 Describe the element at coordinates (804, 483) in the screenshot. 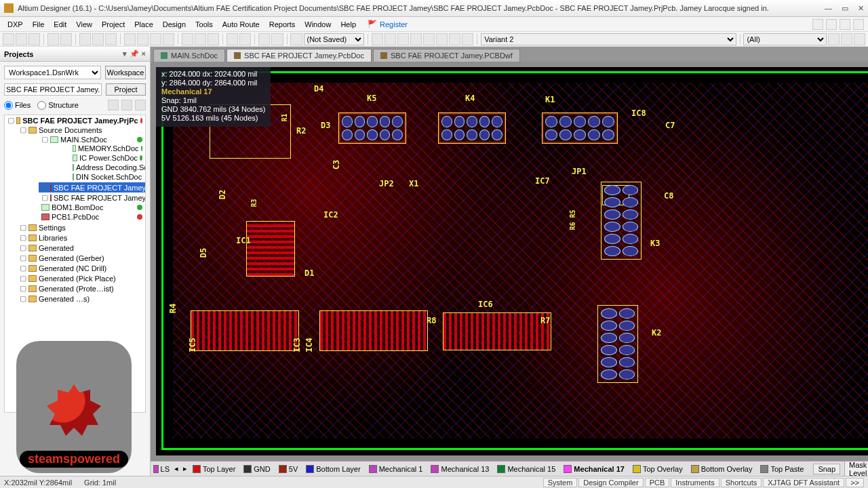

I see `status-panel-button: XJTAG DFT Assistant` at that location.